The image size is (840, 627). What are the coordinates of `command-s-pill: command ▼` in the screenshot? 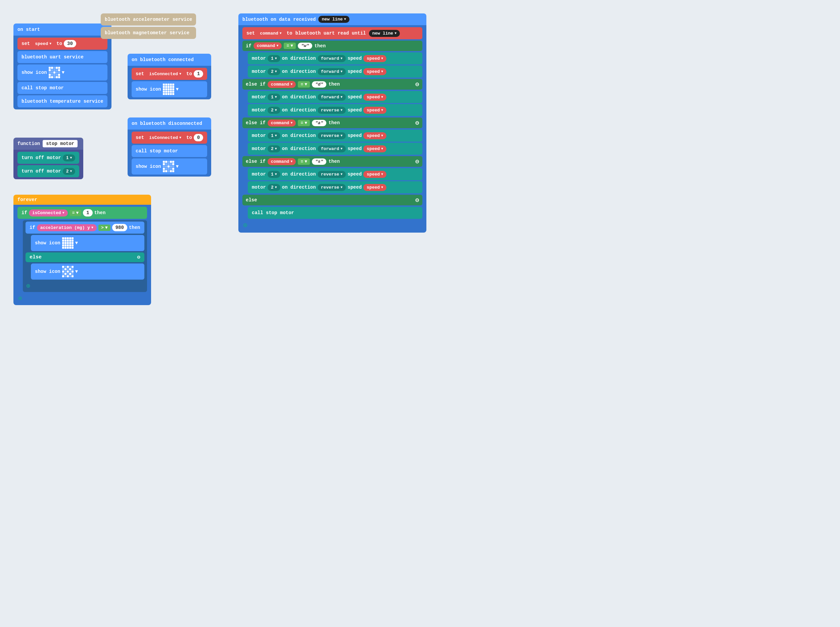 It's located at (282, 162).